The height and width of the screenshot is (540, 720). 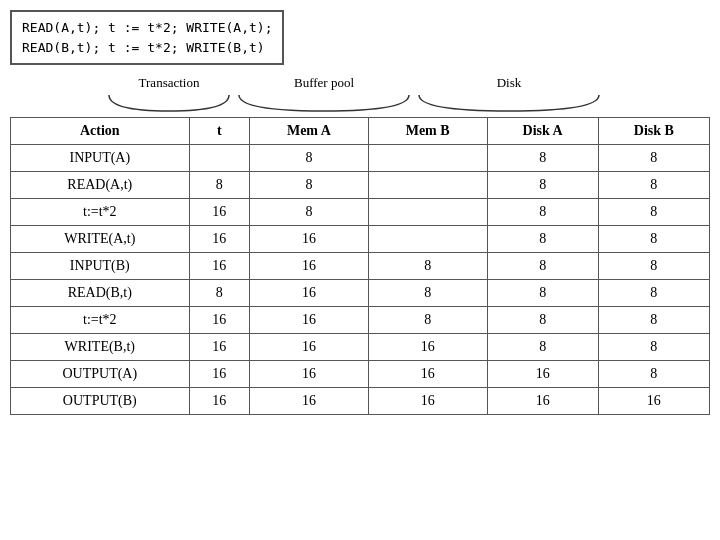 I want to click on code-line-2: READ(B,t); t := t*2; WRITE(B,t), so click(x=147, y=48).